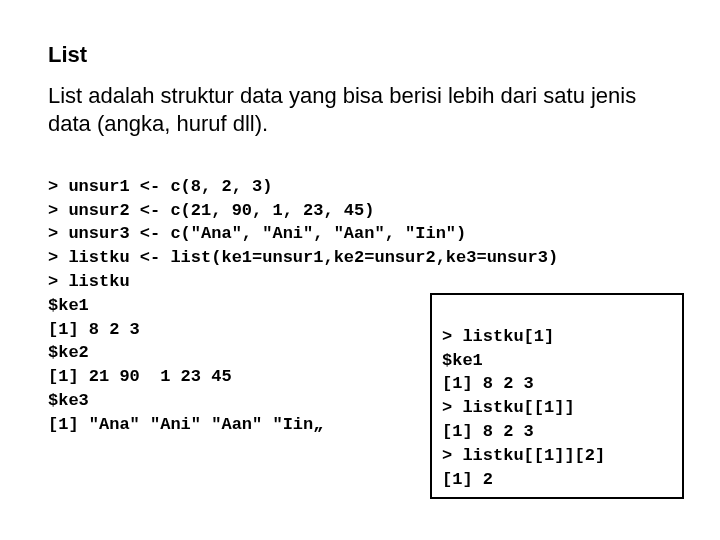  I want to click on code-line: [1] 2, so click(468, 480).